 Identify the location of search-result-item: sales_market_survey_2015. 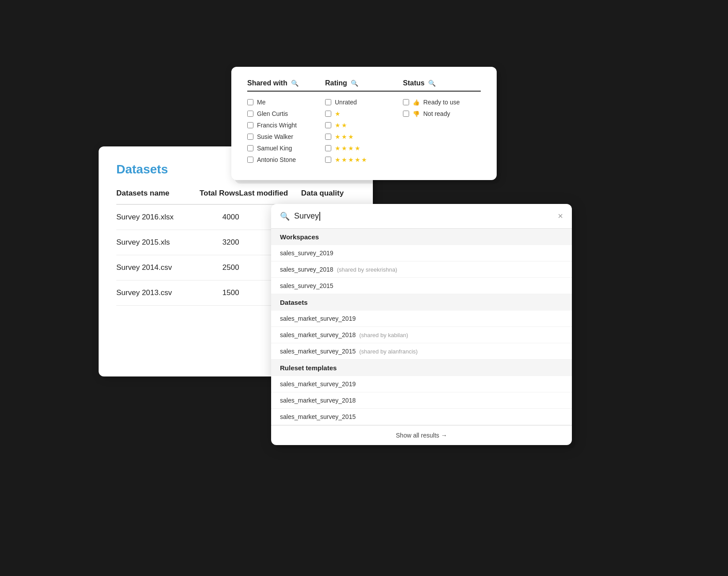
(421, 417).